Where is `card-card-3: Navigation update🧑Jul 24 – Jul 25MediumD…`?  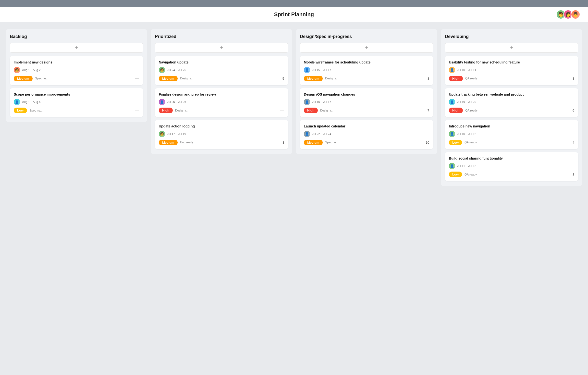
card-card-3: Navigation update🧑Jul 24 – Jul 25MediumD… is located at coordinates (221, 71).